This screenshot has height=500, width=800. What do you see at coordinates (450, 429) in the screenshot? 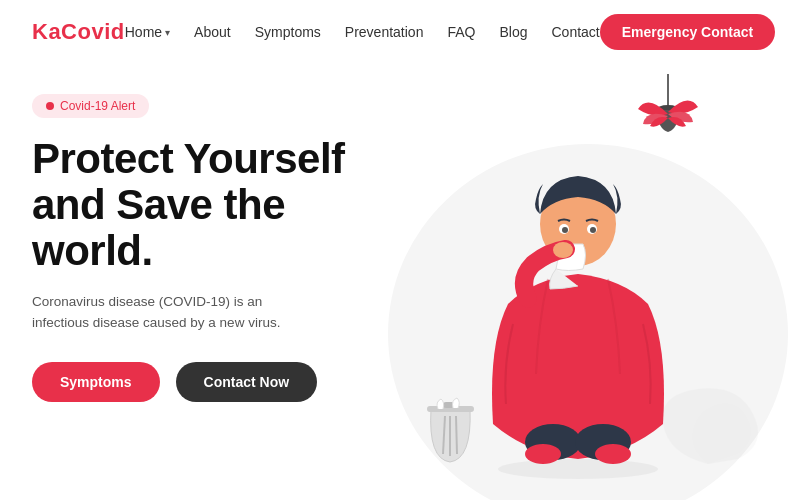
I see `trash-bin-illustration` at bounding box center [450, 429].